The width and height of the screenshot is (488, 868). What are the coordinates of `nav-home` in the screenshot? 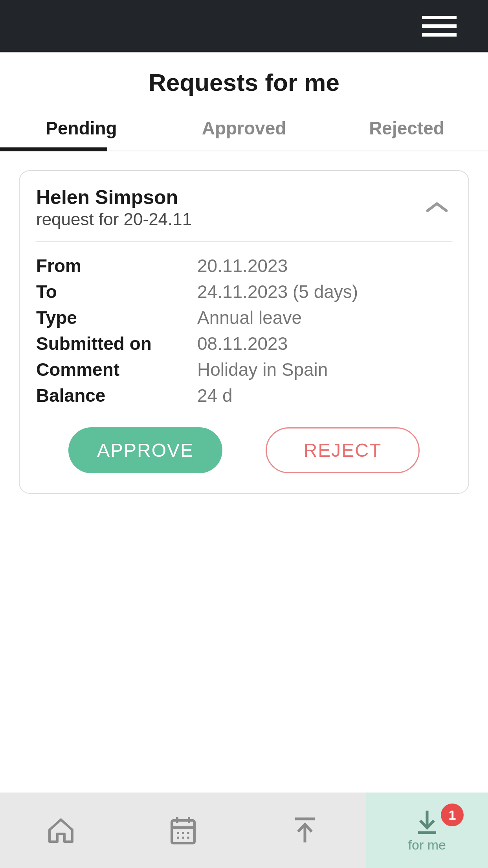 It's located at (61, 830).